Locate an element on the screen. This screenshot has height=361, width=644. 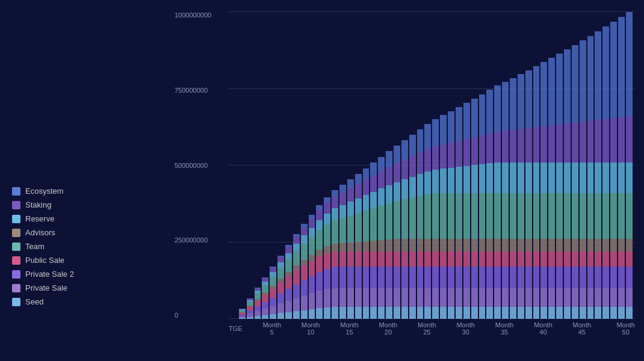
y-axis-label: 1000000000 is located at coordinates (193, 16).